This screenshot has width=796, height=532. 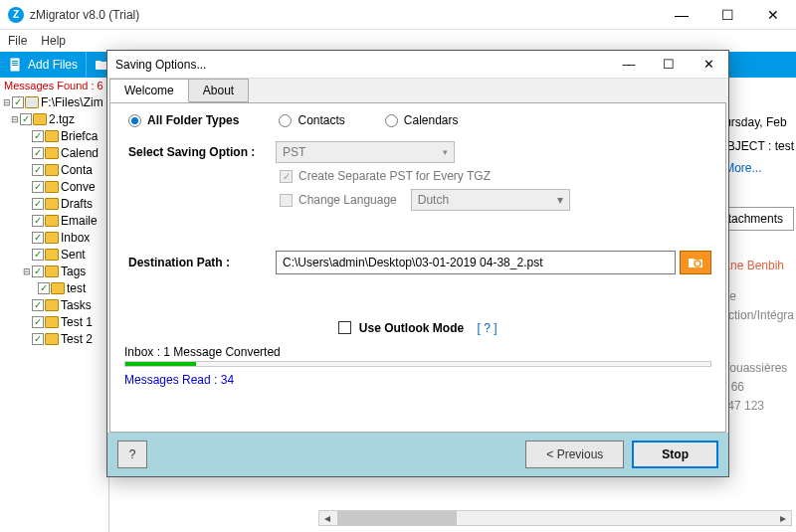 What do you see at coordinates (629, 65) in the screenshot?
I see `dialog-minimize-button: —` at bounding box center [629, 65].